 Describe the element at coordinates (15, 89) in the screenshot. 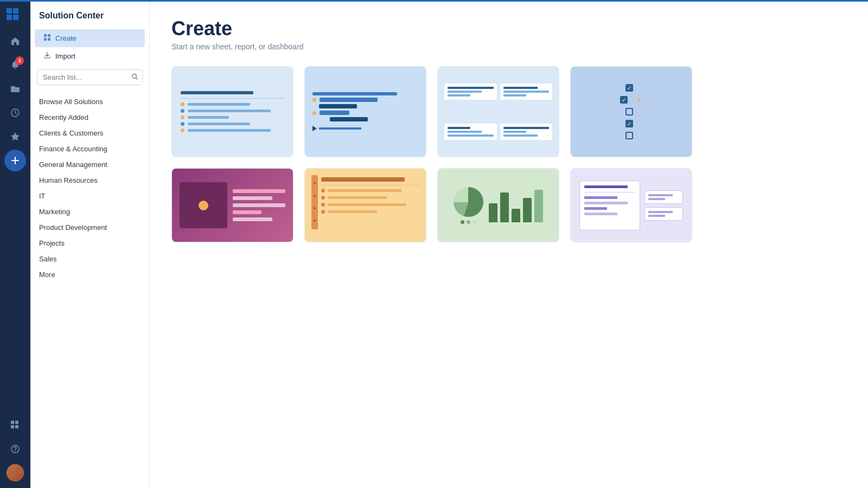

I see `folder-icon` at that location.